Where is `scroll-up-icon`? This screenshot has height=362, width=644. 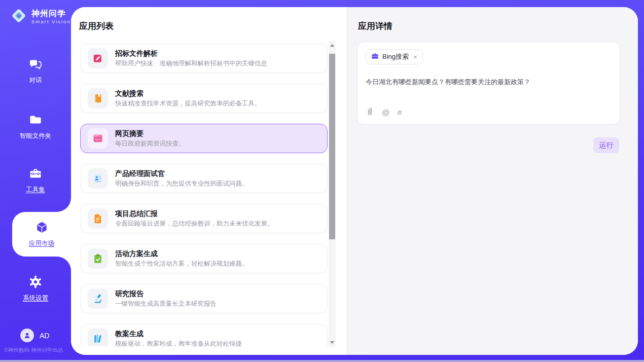
scroll-up-icon is located at coordinates (332, 45).